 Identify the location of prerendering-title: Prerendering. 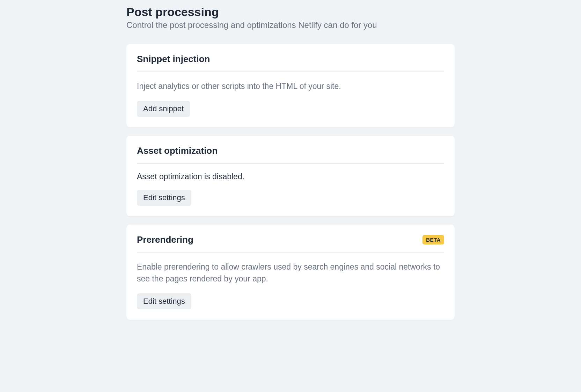
(165, 240).